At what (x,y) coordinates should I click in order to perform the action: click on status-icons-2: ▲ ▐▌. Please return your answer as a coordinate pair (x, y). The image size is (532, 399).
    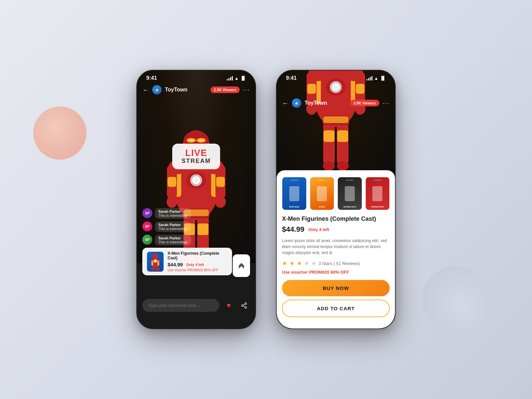
    Looking at the image, I should click on (376, 78).